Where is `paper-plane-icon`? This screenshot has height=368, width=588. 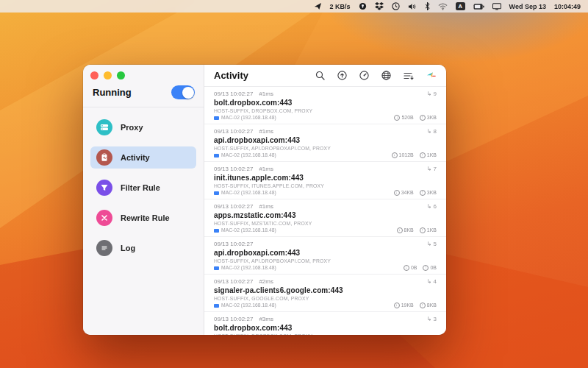 paper-plane-icon is located at coordinates (318, 7).